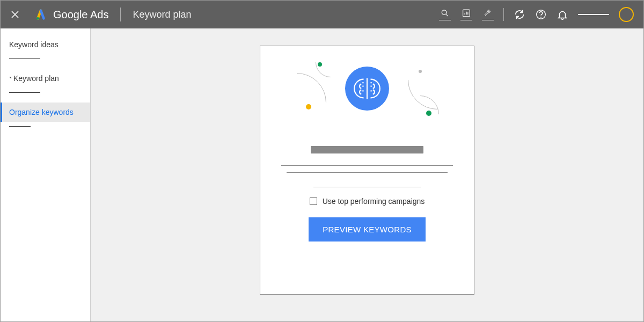 The height and width of the screenshot is (322, 644). I want to click on brand-name: Google Ads, so click(80, 15).